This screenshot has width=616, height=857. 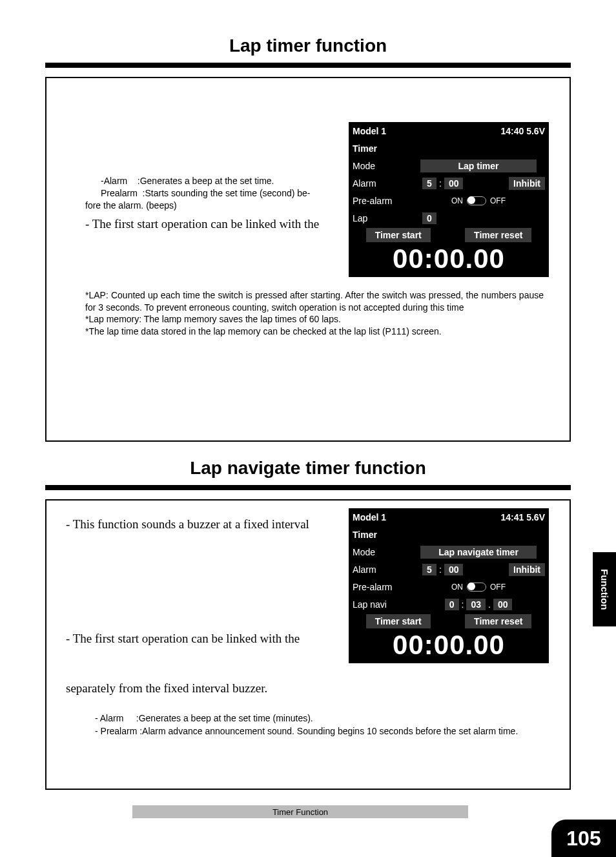 What do you see at coordinates (457, 201) in the screenshot?
I see `lcd1-toggle-on: ON` at bounding box center [457, 201].